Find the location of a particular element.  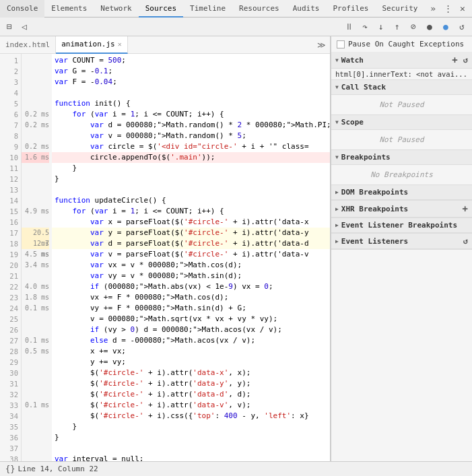

code-line: x += vx; is located at coordinates (191, 351).